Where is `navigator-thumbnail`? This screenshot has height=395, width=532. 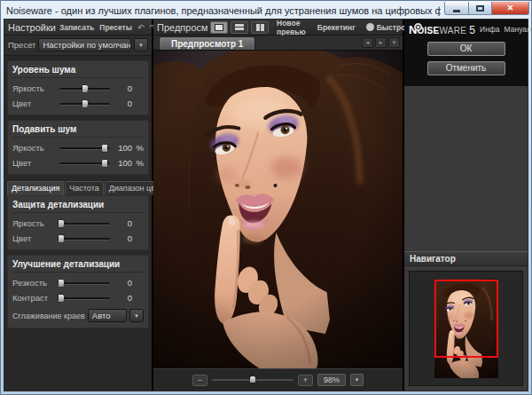 navigator-thumbnail is located at coordinates (466, 328).